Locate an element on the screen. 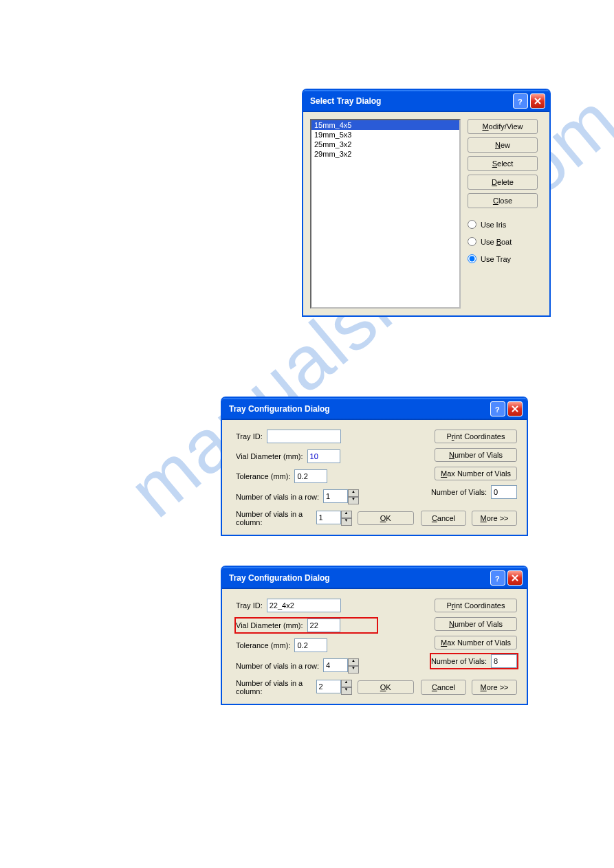 The width and height of the screenshot is (614, 868). use-tray-radio: Use Tray is located at coordinates (503, 258).